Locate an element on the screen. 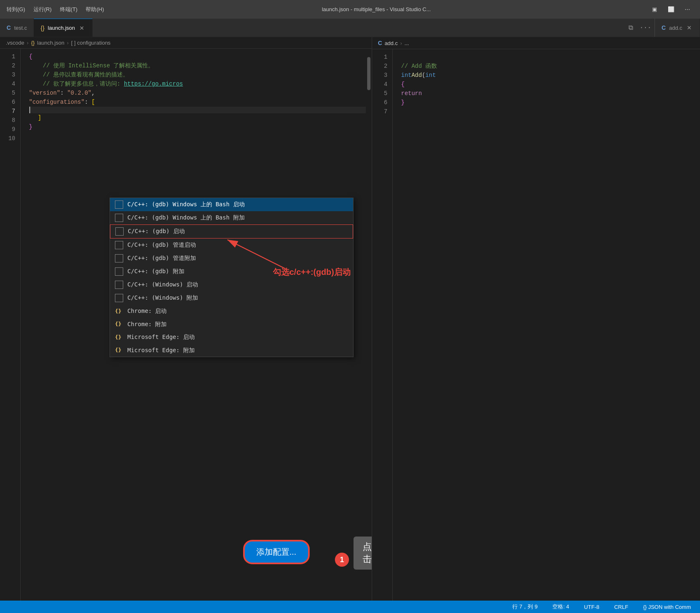  item-label: Microsoft Edge: 启动 is located at coordinates (161, 337).